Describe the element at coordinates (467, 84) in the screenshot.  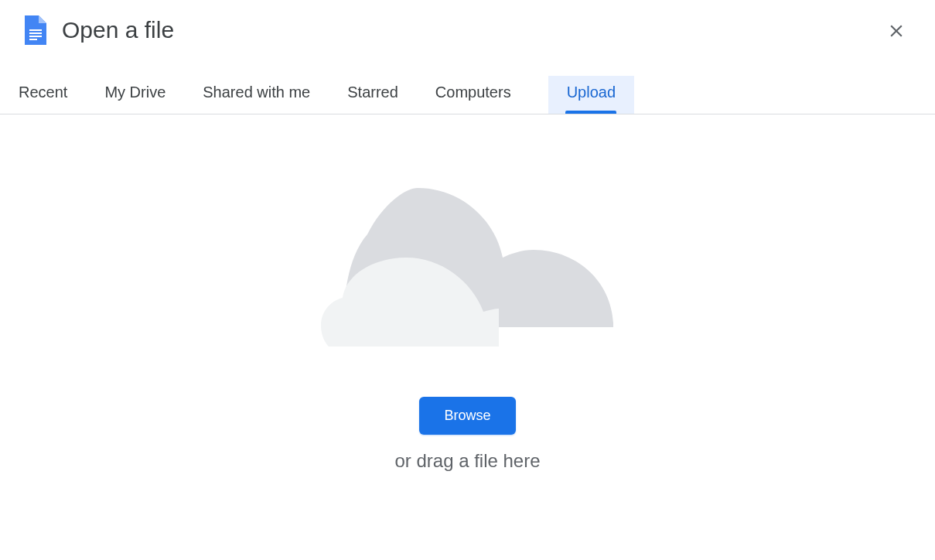
I see `tabs-bar: Recent My Drive Shared with me Starred C…` at that location.